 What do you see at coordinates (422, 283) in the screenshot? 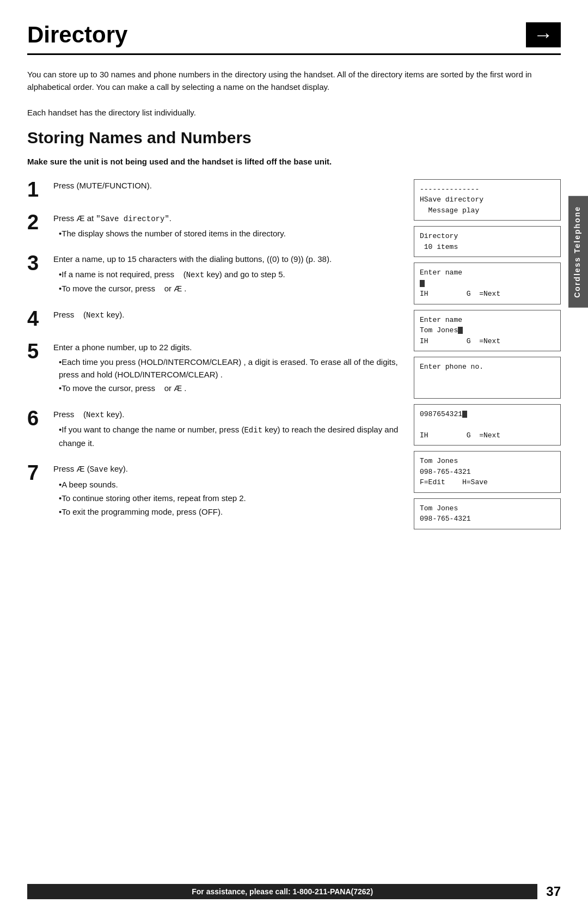
I see `cursor-icon` at bounding box center [422, 283].